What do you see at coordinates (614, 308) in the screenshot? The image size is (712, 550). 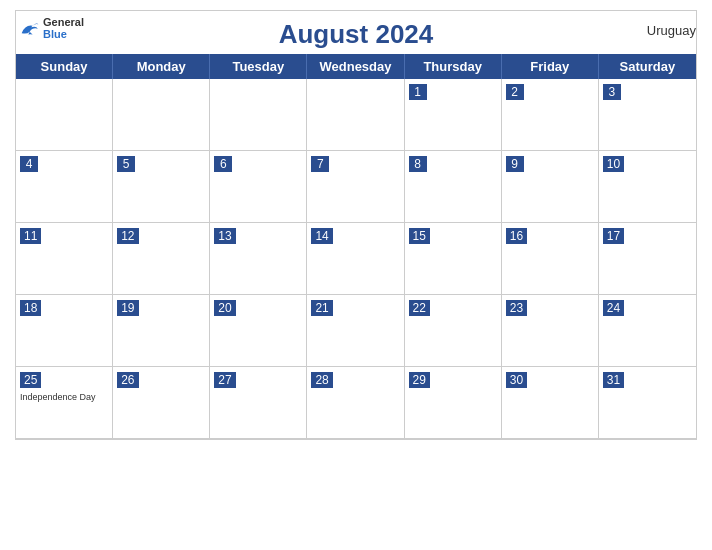 I see `cell-number: 24` at bounding box center [614, 308].